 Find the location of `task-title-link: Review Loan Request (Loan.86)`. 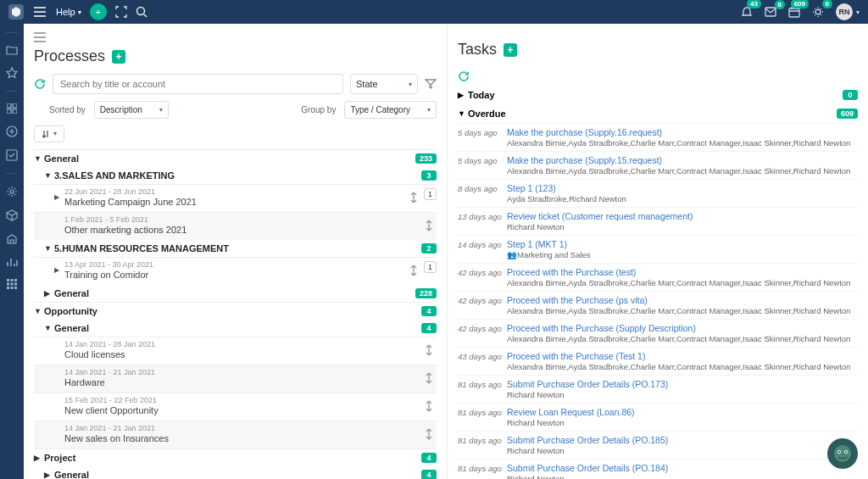

task-title-link: Review Loan Request (Loan.86) is located at coordinates (682, 412).